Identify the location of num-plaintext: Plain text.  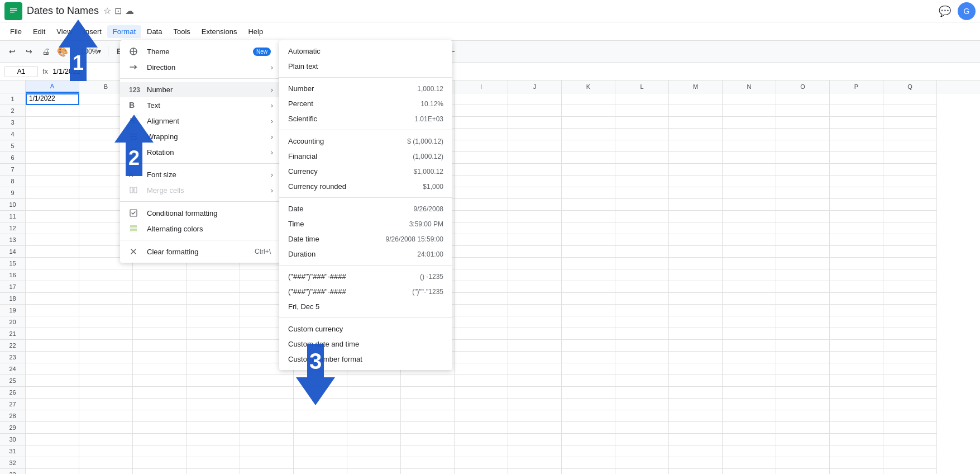
(366, 66).